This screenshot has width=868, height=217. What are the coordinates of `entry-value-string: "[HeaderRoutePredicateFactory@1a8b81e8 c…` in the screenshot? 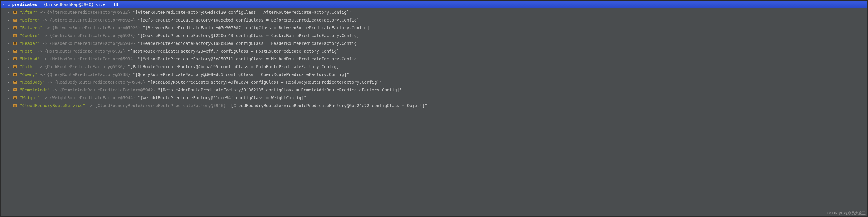 It's located at (250, 43).